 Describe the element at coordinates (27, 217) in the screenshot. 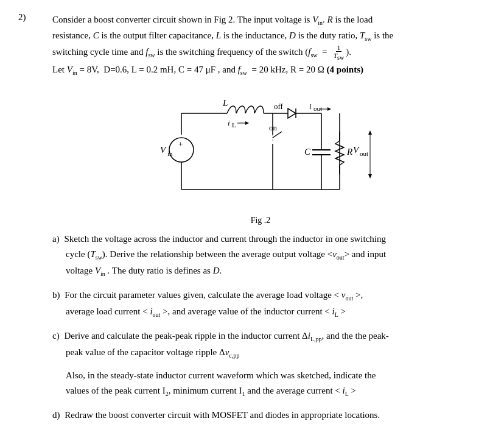

I see `question-number: 2)` at that location.